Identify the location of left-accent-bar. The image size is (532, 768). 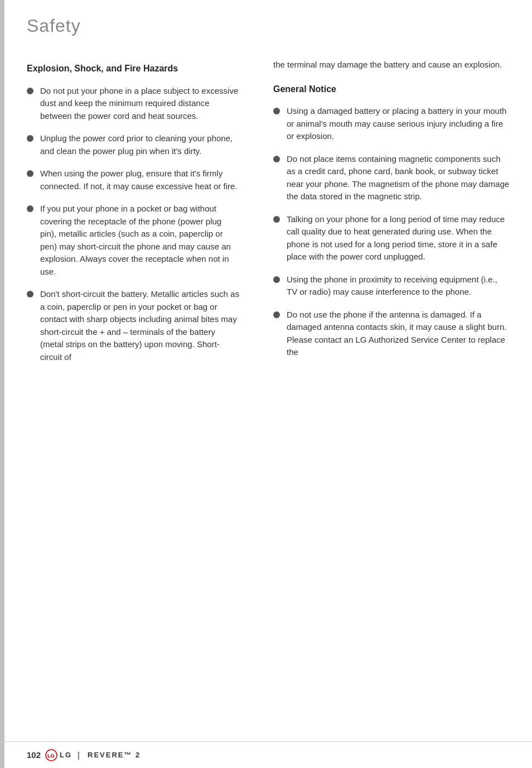
(2, 384).